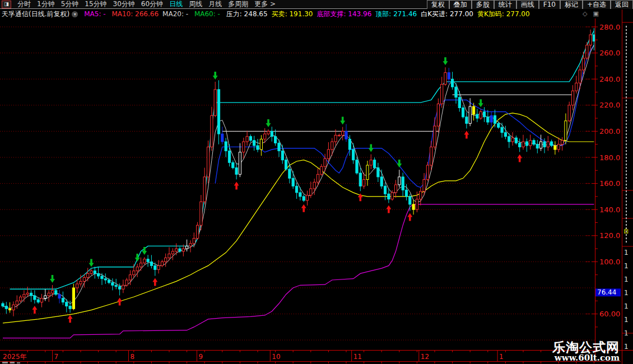 Image resolution: width=633 pixels, height=364 pixels. What do you see at coordinates (609, 80) in the screenshot?
I see `svg-text: 240.0` at bounding box center [609, 80].